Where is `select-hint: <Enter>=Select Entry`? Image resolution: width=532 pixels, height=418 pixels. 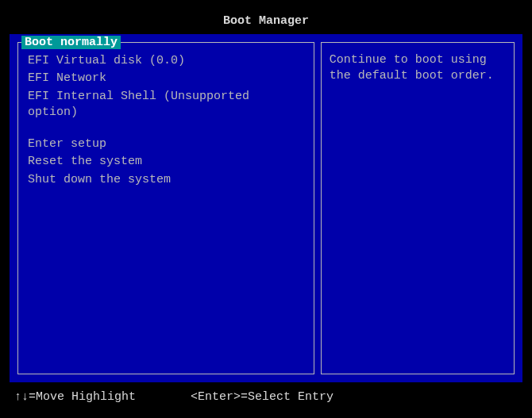
select-hint: <Enter>=Select Entry is located at coordinates (262, 397).